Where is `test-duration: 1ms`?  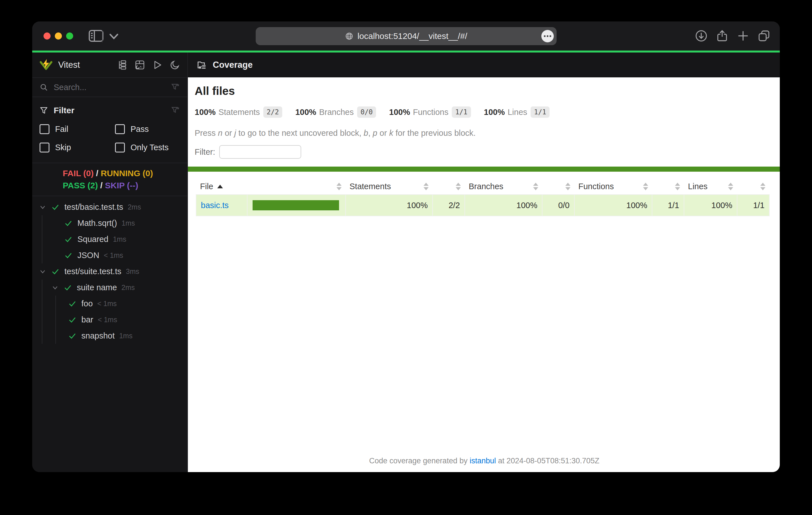 test-duration: 1ms is located at coordinates (128, 223).